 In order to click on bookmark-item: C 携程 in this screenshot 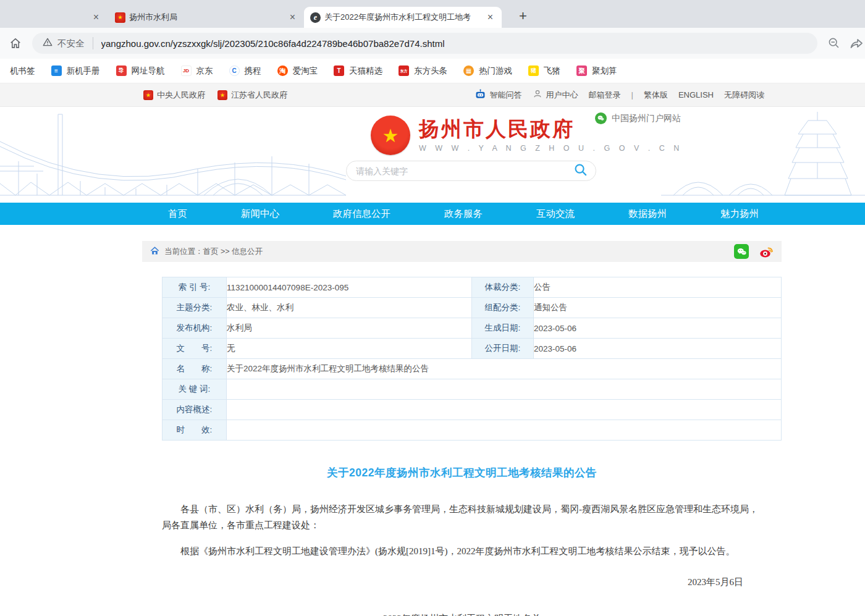, I will do `click(245, 71)`.